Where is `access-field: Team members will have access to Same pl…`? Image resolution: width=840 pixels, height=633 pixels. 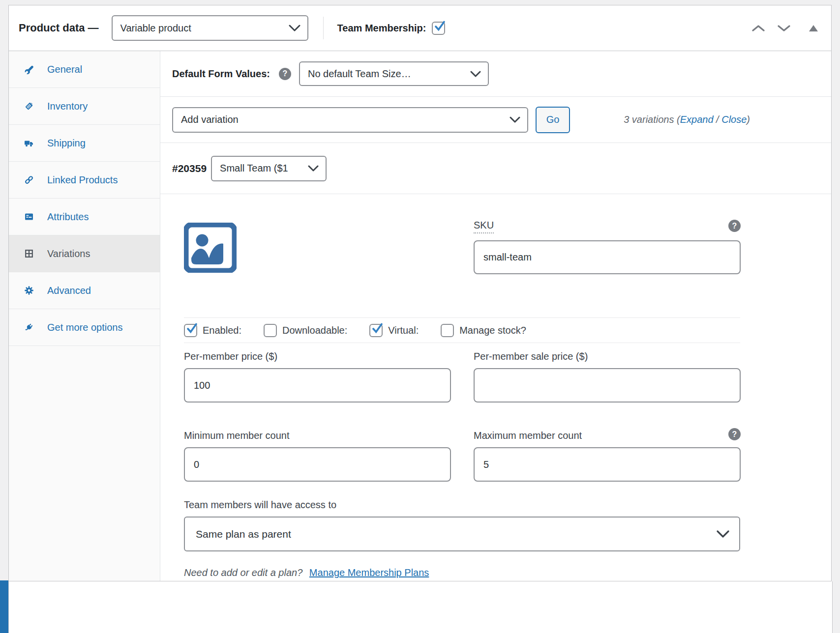
access-field: Team members will have access to Same pl… is located at coordinates (462, 525).